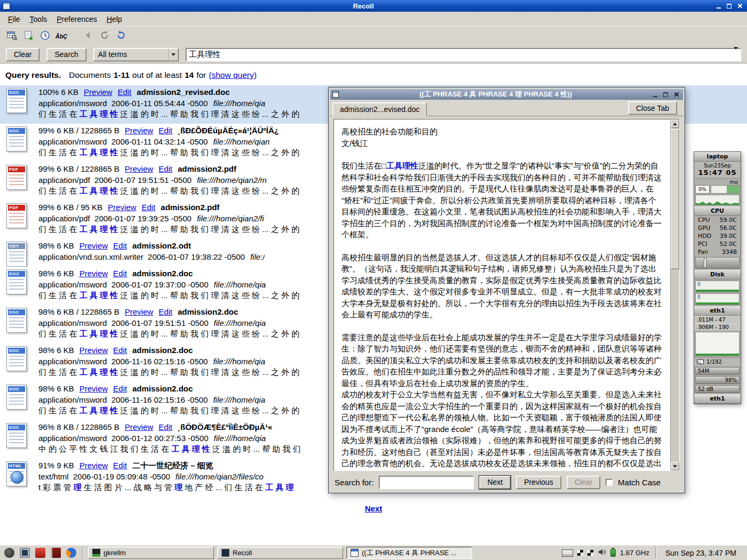  I want to click on search-input, so click(461, 54).